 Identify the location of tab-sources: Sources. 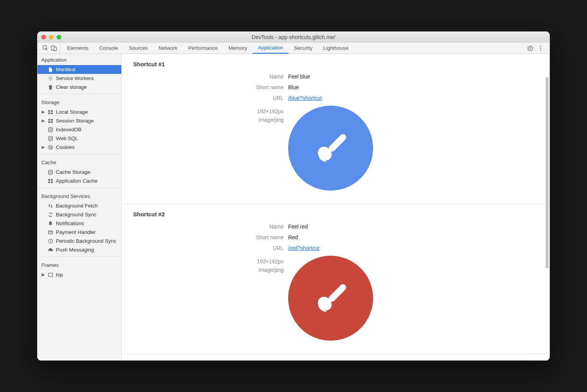
(139, 48).